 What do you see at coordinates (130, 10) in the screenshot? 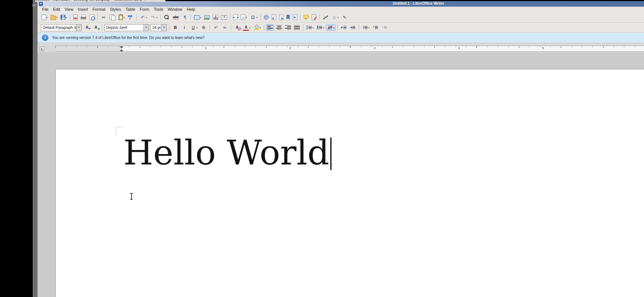
I see `menu-table: Table` at bounding box center [130, 10].